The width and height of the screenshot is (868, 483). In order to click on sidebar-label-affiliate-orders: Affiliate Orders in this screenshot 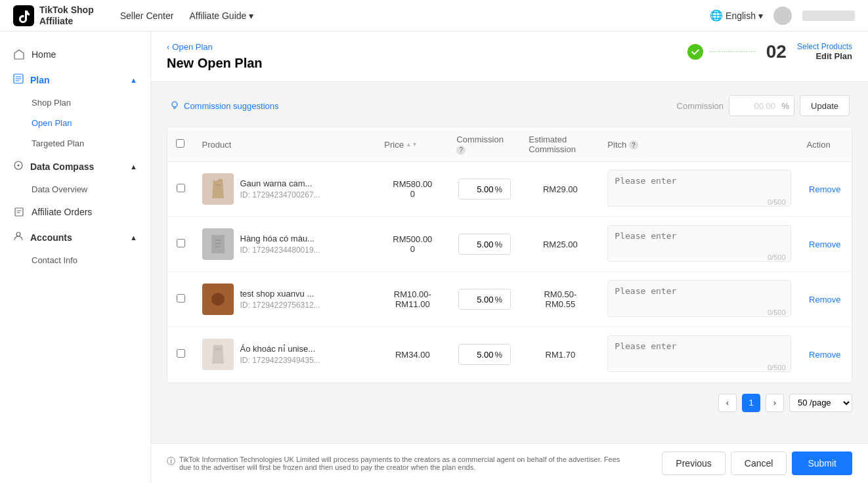, I will do `click(62, 212)`.